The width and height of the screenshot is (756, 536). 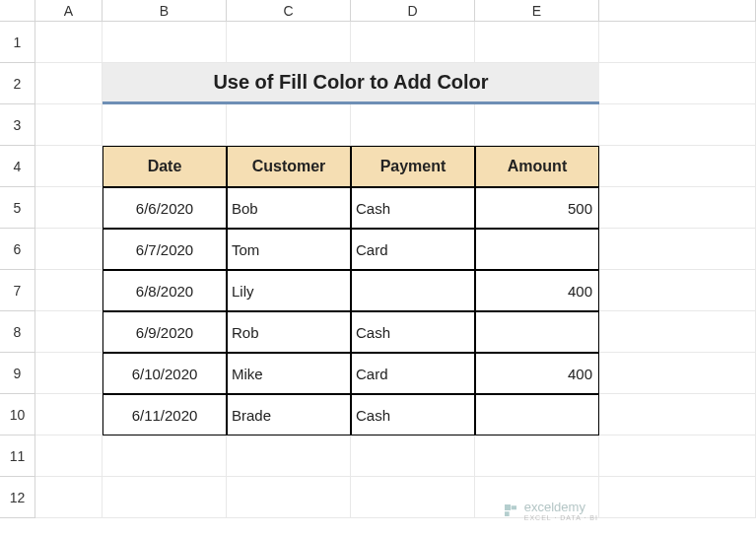 What do you see at coordinates (413, 456) in the screenshot?
I see `cell-d11` at bounding box center [413, 456].